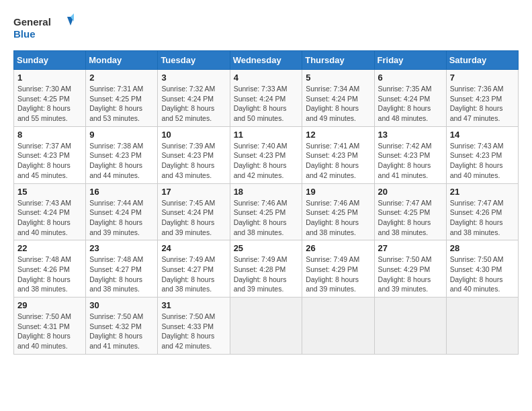 The width and height of the screenshot is (532, 411). What do you see at coordinates (122, 274) in the screenshot?
I see `day-info: Sunrise: 7:48 AMSunset: 4:27 PMDaylight:…` at bounding box center [122, 274].